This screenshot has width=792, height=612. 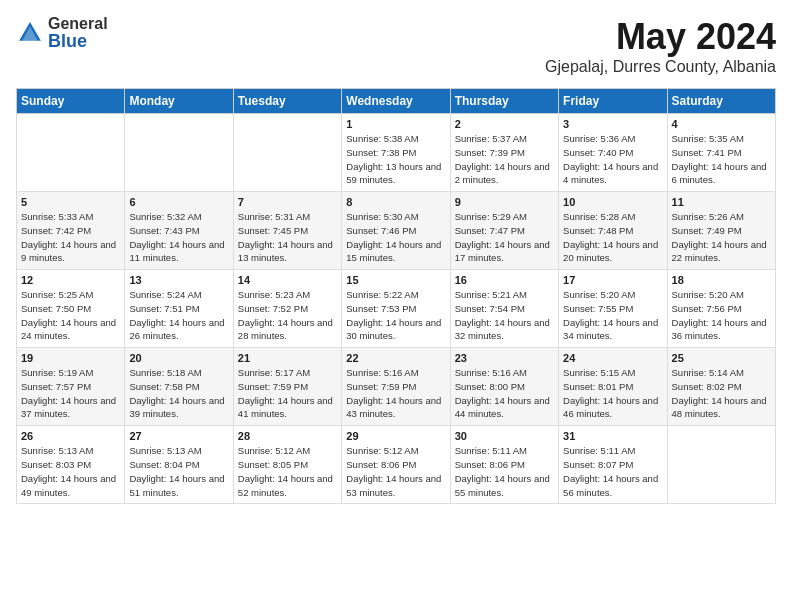 I want to click on day-info: Sunrise: 5:36 AMSunset: 7:40 PMDaylight:…, so click(x=612, y=160).